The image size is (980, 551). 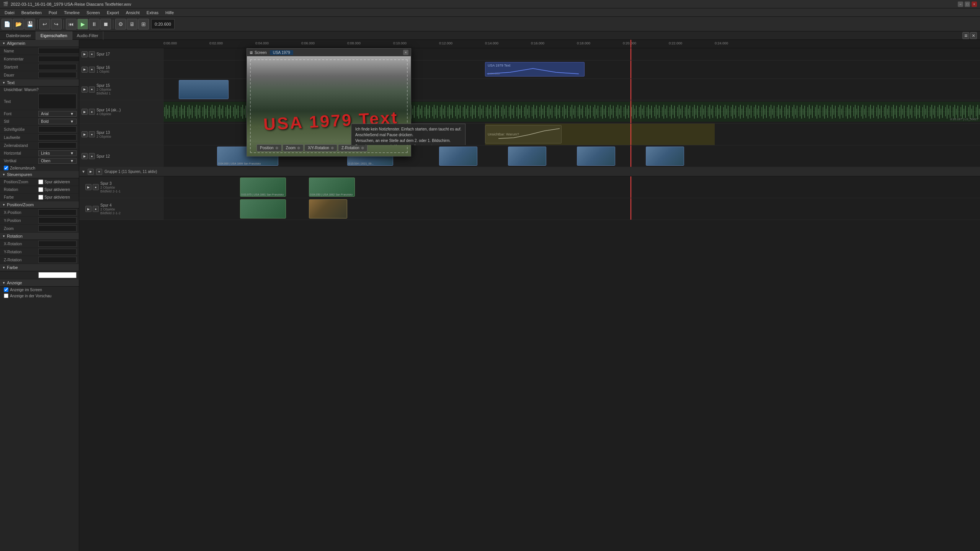 What do you see at coordinates (535, 69) in the screenshot?
I see `clip-usa-text: USA 1979 Text 0:04.000` at bounding box center [535, 69].